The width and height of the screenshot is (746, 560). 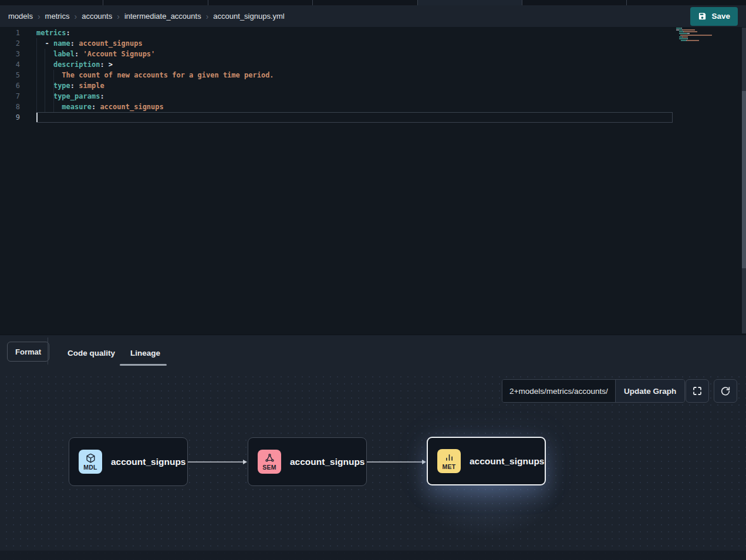 What do you see at coordinates (89, 43) in the screenshot?
I see `code-text: - name: account_signups` at bounding box center [89, 43].